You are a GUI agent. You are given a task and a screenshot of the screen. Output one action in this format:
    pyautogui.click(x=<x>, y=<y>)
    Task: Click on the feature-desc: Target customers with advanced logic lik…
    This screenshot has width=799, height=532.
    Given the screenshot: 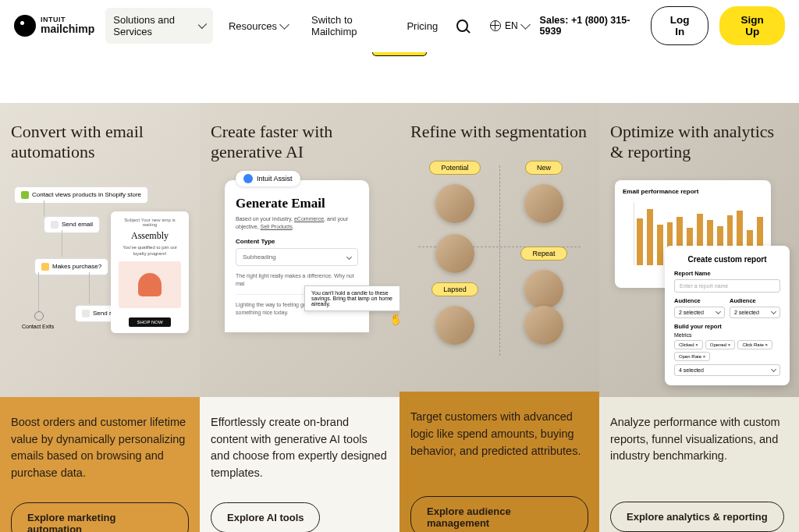 What is the action you would take?
    pyautogui.click(x=499, y=442)
    